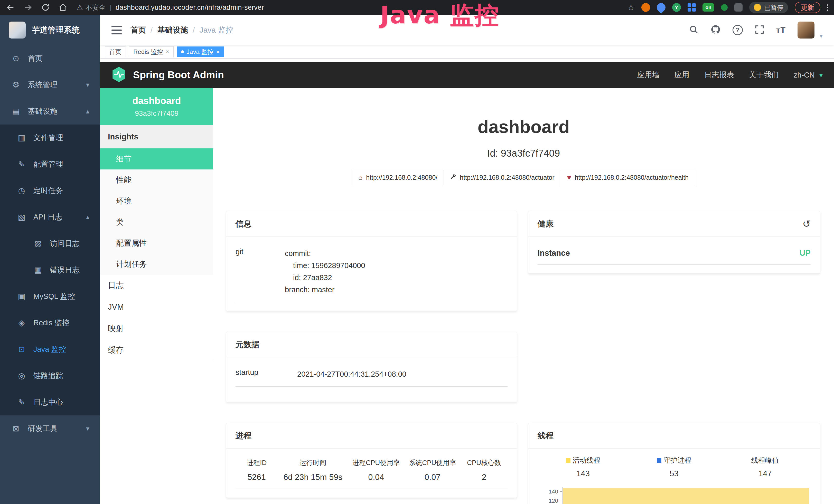 The width and height of the screenshot is (834, 504). Describe the element at coordinates (692, 7) in the screenshot. I see `extension-grid-icon` at that location.